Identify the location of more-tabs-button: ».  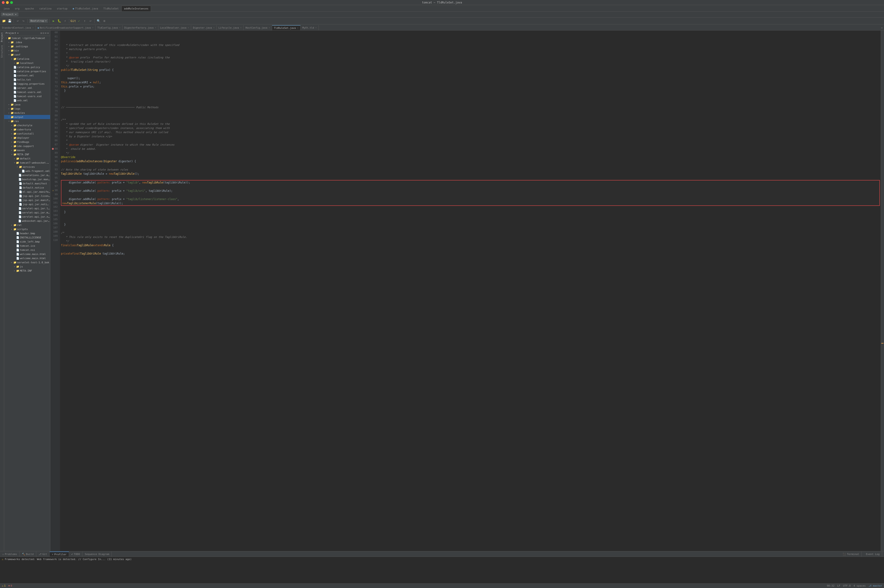
(882, 28).